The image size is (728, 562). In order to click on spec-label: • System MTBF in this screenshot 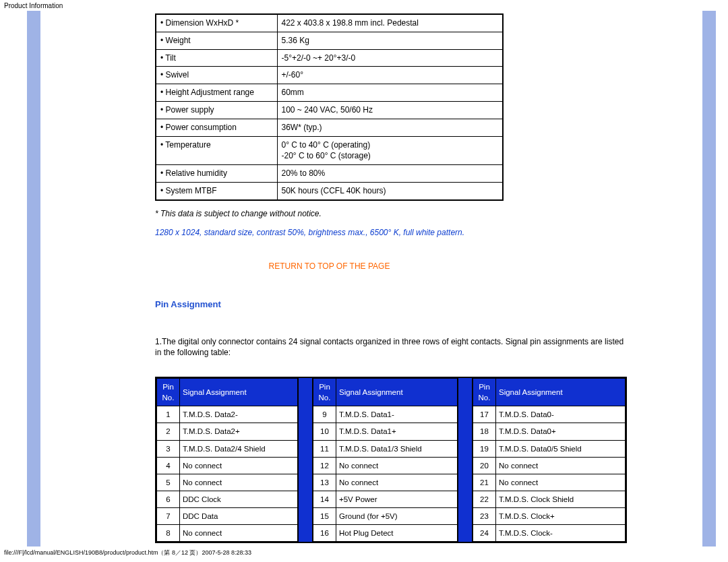, I will do `click(216, 191)`.